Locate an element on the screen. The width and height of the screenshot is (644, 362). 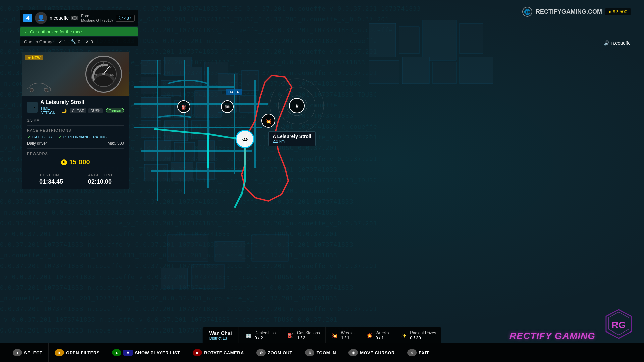
player-list-action: ▲ A SHOW PLAYER LIST is located at coordinates (146, 353).